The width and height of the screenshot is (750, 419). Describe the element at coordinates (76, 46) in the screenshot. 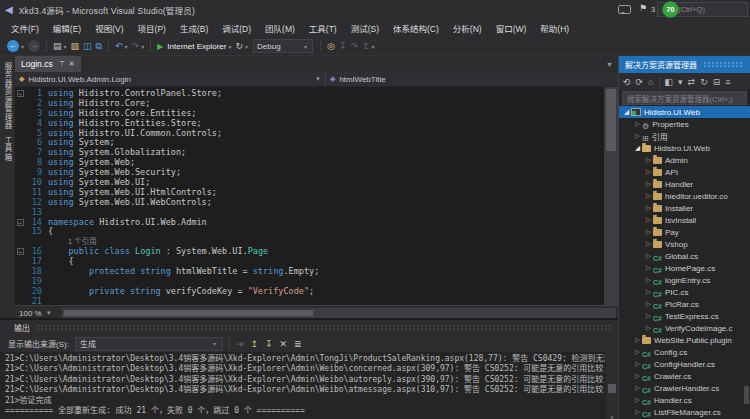

I see `open-folder-icon: ▨` at that location.